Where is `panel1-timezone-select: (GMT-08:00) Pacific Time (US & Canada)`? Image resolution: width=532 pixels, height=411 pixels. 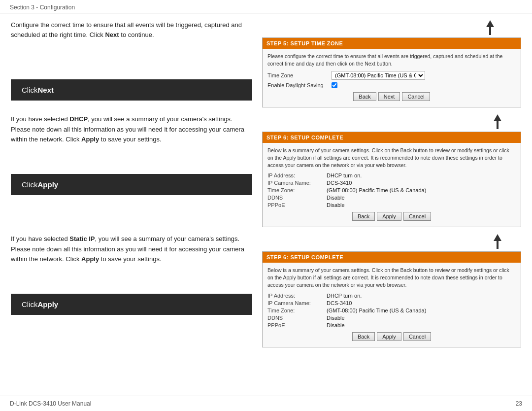
panel1-timezone-select: (GMT-08:00) Pacific Time (US & Canada) is located at coordinates (378, 75).